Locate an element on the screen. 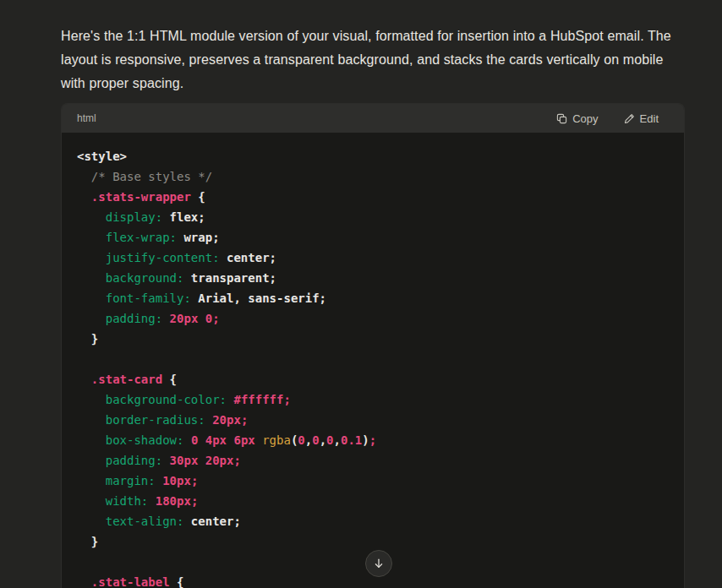 The height and width of the screenshot is (588, 722). code-token: 180px; is located at coordinates (178, 501).